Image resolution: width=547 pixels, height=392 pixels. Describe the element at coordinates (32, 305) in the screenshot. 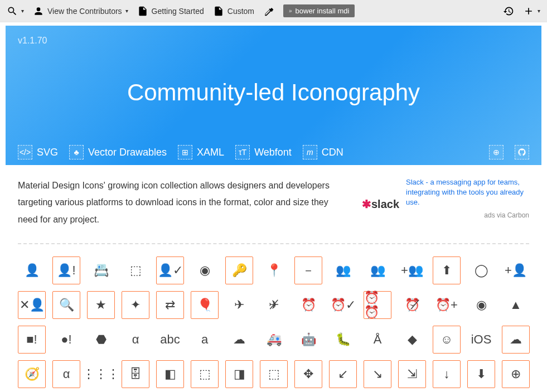

I see `icon-account-remove: ✕👤` at that location.